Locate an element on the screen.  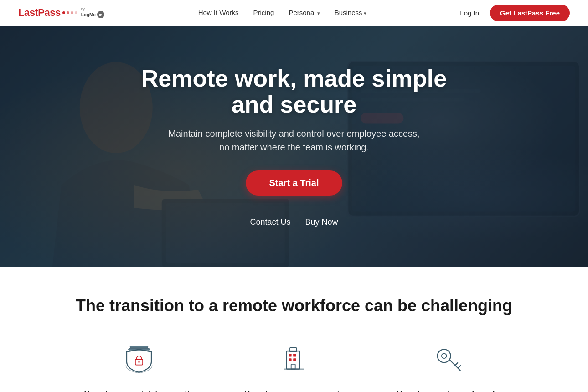
feature-revoke: How do you give and revoke access? is located at coordinates (449, 366).